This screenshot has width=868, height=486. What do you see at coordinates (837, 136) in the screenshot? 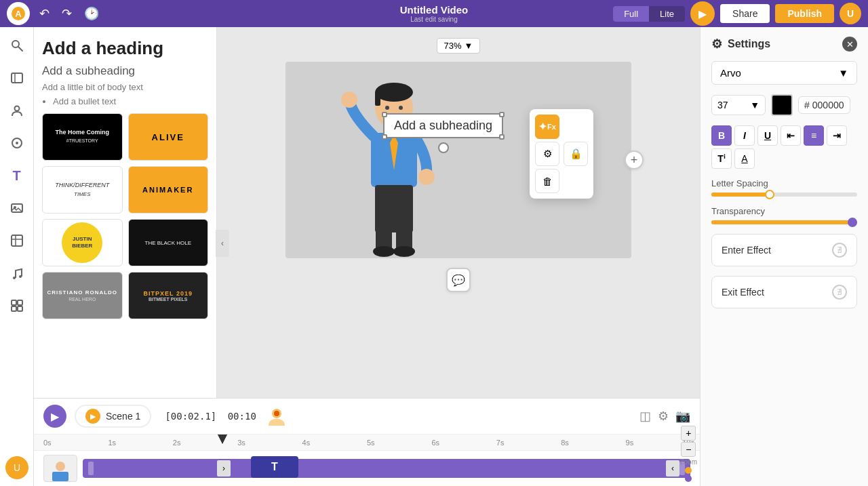
I see `align-right-button: ⇥` at bounding box center [837, 136].